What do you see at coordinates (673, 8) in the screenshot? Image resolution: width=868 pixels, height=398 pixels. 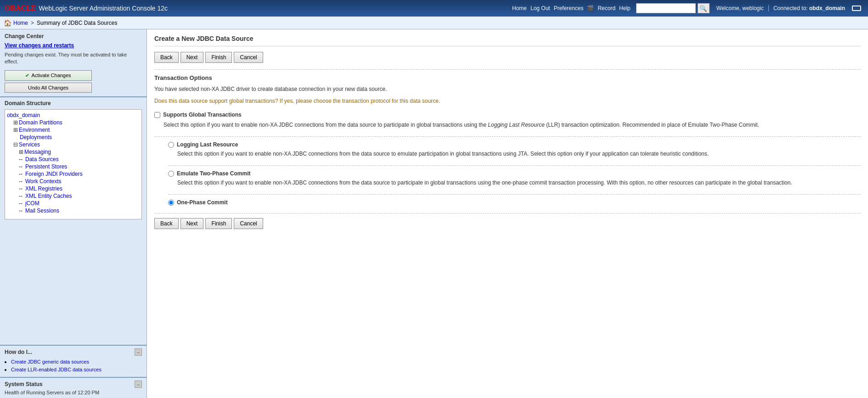 I see `header-search: 🔍` at bounding box center [673, 8].